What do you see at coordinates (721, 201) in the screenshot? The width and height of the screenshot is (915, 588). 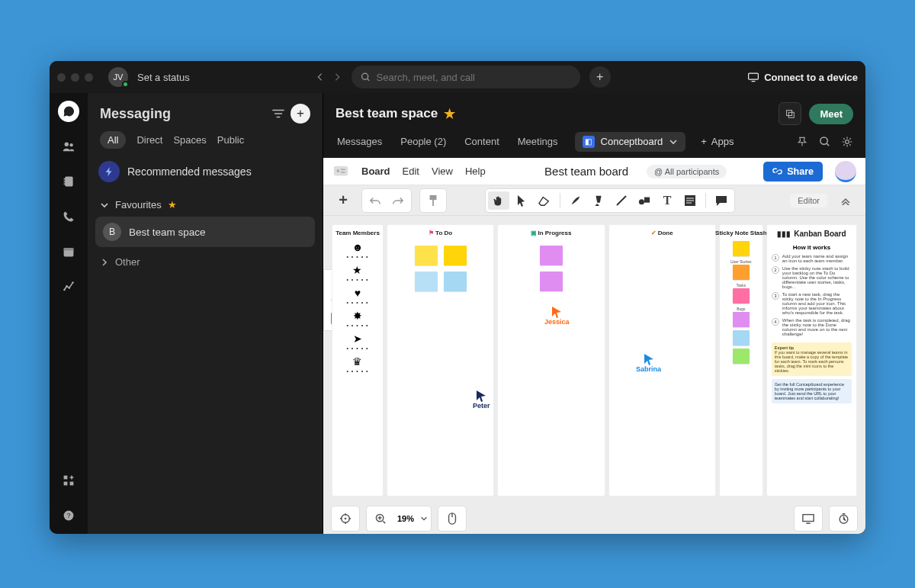 I see `comment-tool` at bounding box center [721, 201].